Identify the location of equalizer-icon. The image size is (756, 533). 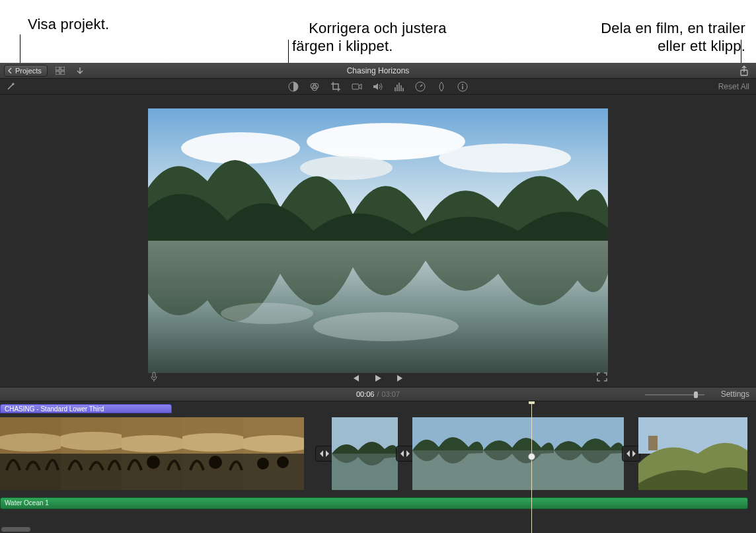
(399, 87).